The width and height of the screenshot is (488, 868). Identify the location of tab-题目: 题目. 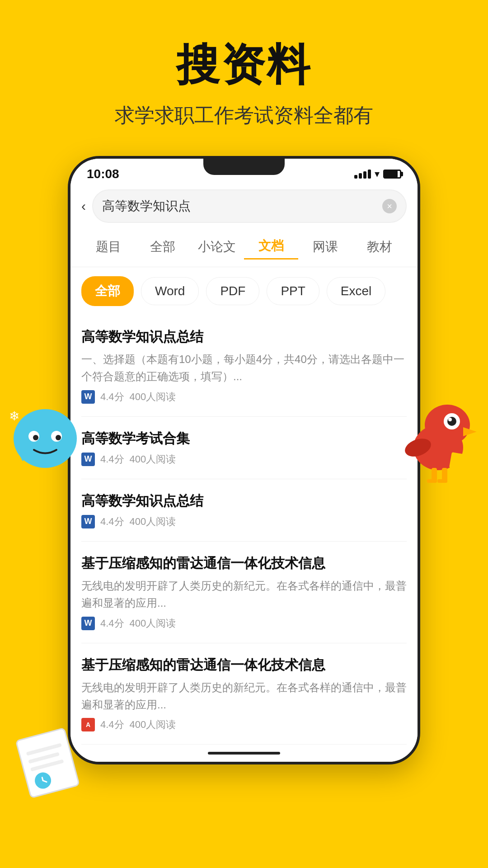
(108, 247).